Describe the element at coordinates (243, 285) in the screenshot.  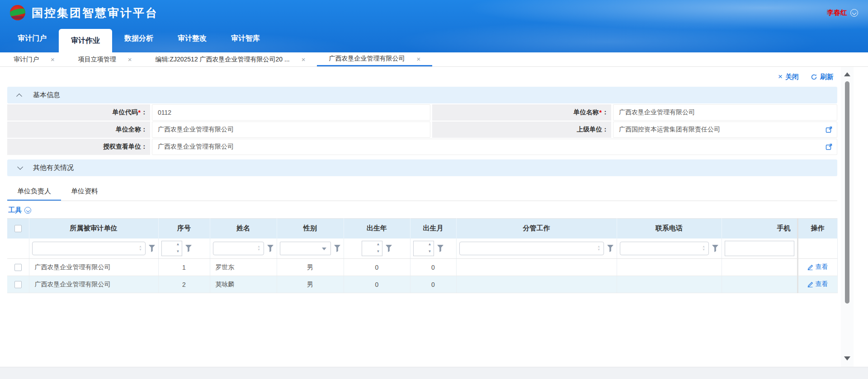
I see `cell-name: 莫咏麟` at that location.